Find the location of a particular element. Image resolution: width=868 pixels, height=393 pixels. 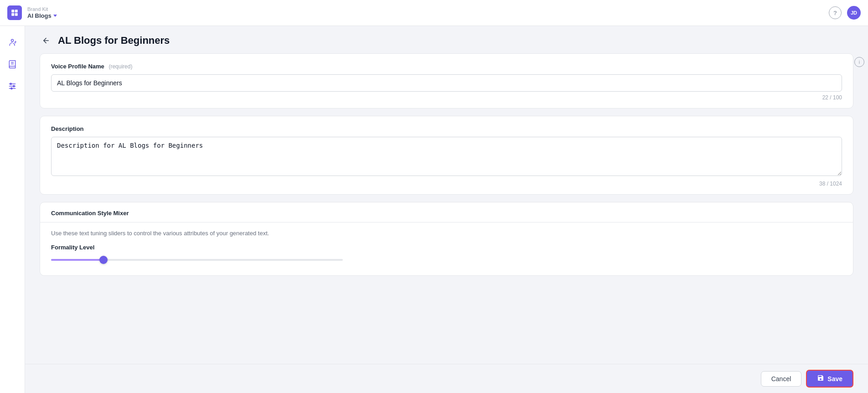

sidebar-icon-content-library is located at coordinates (12, 64).